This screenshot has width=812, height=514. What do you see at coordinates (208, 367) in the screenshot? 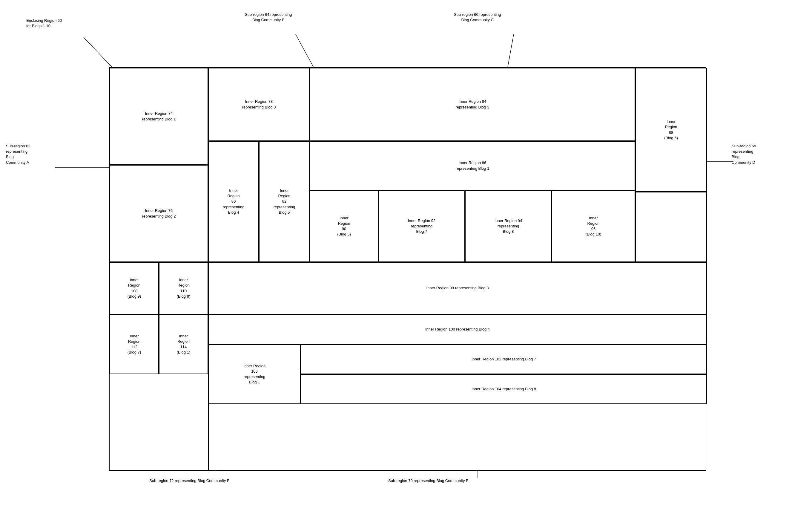
I see `divider-bottom-left` at bounding box center [208, 367].